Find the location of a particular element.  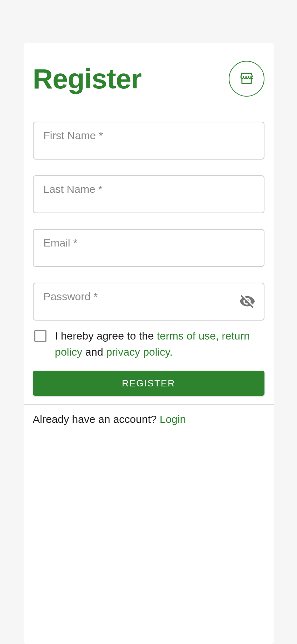

last-name-field-wrapper: Last Name * is located at coordinates (149, 194).